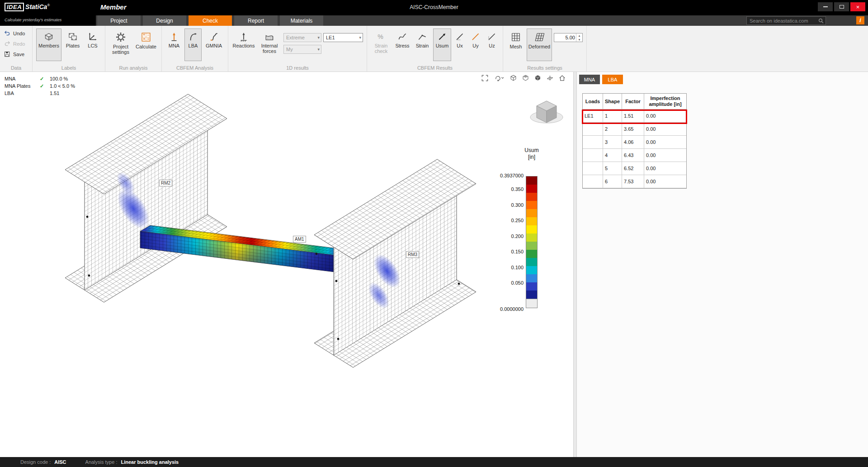 The height and width of the screenshot is (467, 868). Describe the element at coordinates (343, 38) in the screenshot. I see `loadcase-dropdown: LE1 ▾` at that location.